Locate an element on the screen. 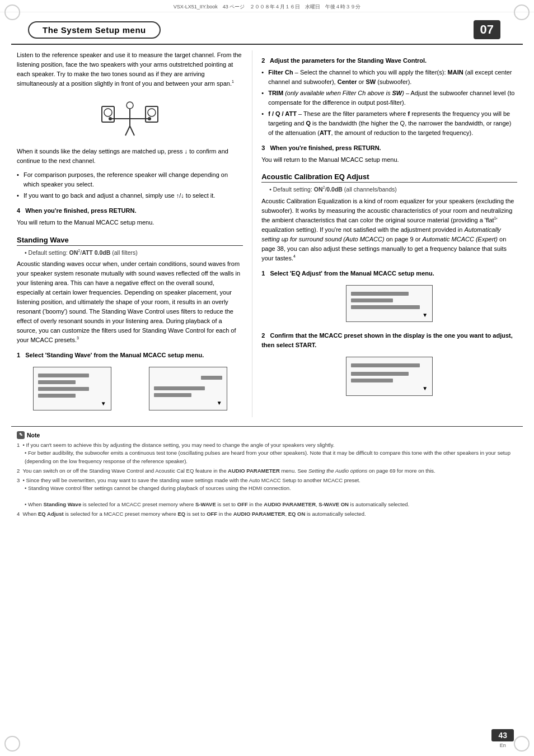  bullet-comparison: For comparison purposes, the reference s… is located at coordinates (130, 180).